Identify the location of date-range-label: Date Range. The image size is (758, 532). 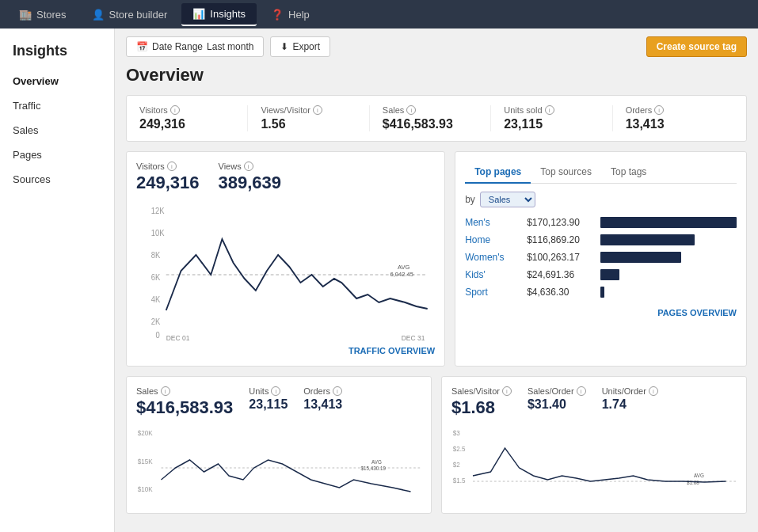
(177, 47).